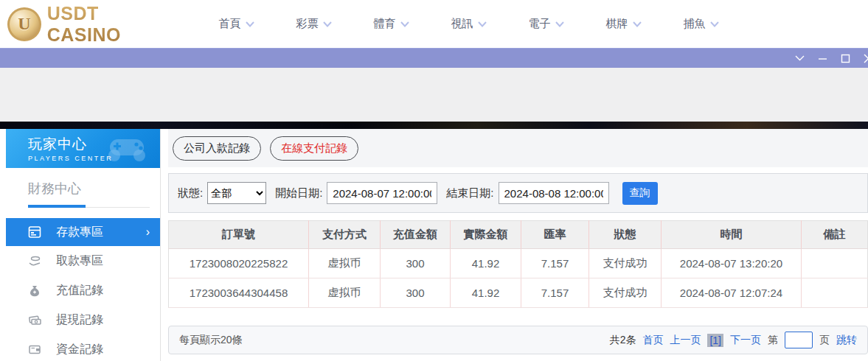 The image size is (868, 361). What do you see at coordinates (546, 24) in the screenshot?
I see `nav-item-slots: 電子` at bounding box center [546, 24].